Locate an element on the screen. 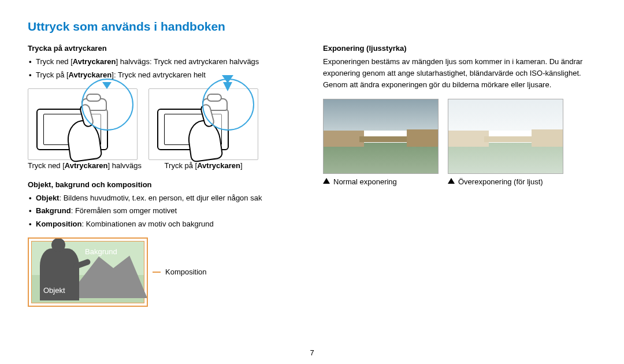 This screenshot has width=624, height=364. bullet-background: Bakgrund: Föremålen som omger motivet is located at coordinates (164, 211).